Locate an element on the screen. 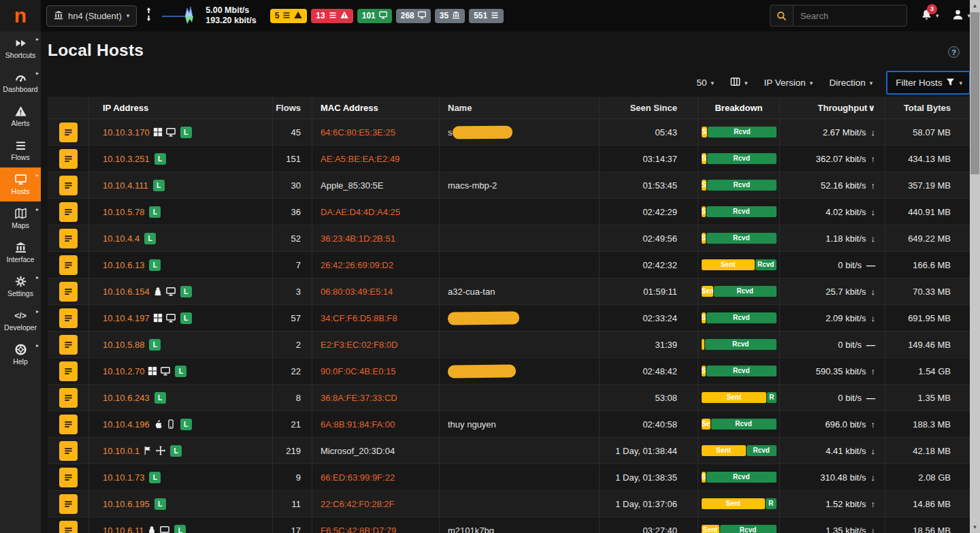 The width and height of the screenshot is (980, 533). host-ip-link: 10.10.3.251 is located at coordinates (127, 159).